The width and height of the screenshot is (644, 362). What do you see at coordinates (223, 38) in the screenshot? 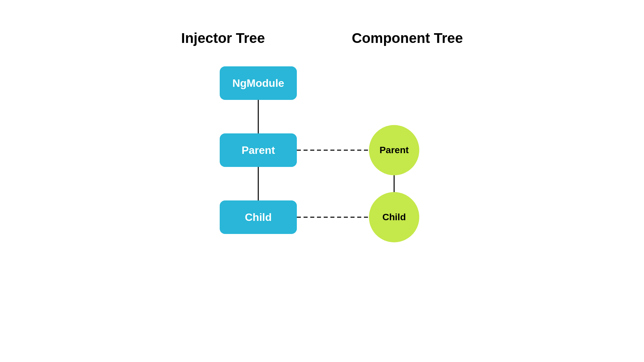
I see `injector-tree-title: Injector Tree` at bounding box center [223, 38].